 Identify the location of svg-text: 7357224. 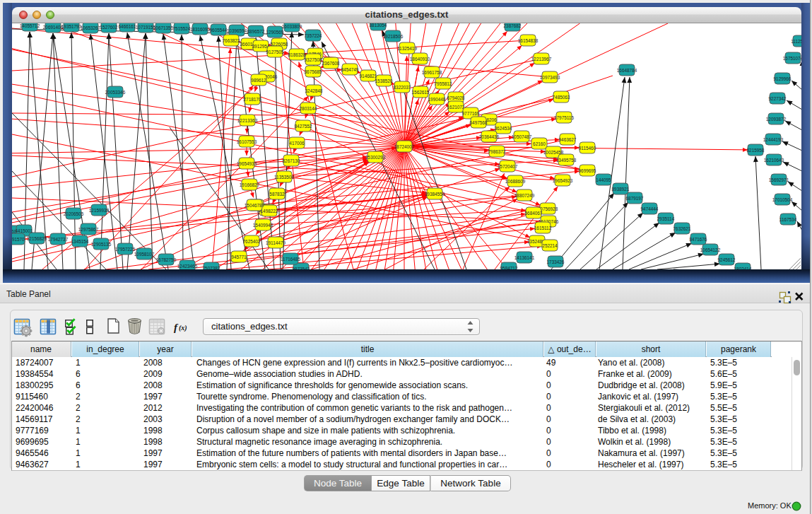
(314, 35).